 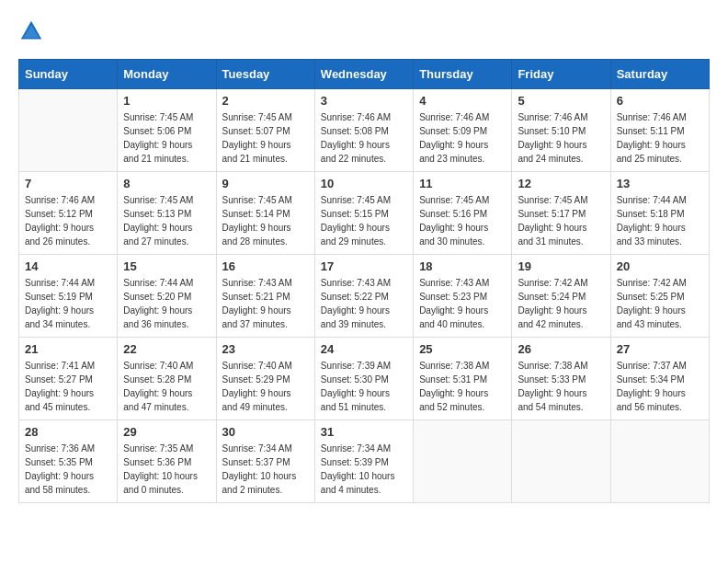 I want to click on calendar-header-row: SundayMondayTuesdayWednesdayThursdayFrid…, so click(x=364, y=75).